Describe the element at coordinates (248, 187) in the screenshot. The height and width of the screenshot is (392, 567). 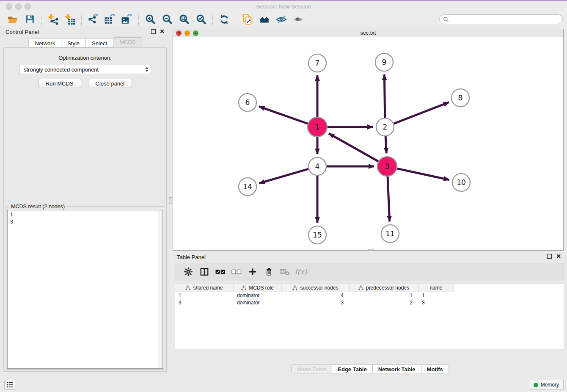
I see `graph-node-14: 14` at that location.